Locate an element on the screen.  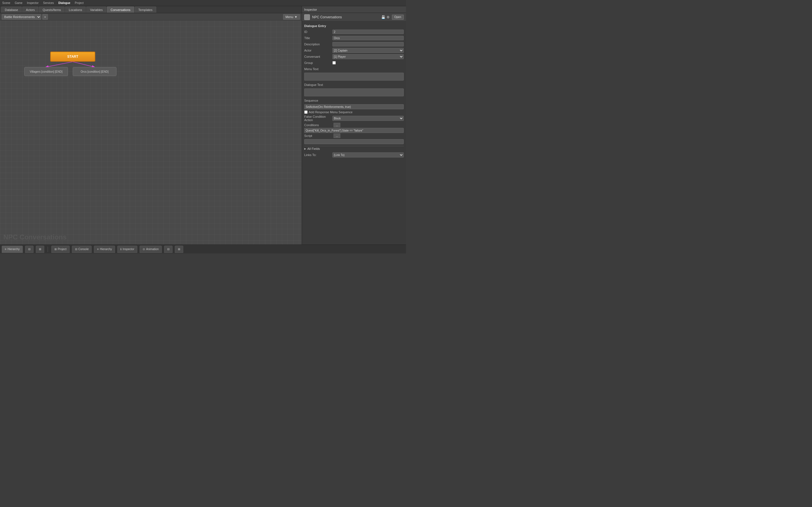
bottom-tab-right2: ⊞ is located at coordinates (179, 249).